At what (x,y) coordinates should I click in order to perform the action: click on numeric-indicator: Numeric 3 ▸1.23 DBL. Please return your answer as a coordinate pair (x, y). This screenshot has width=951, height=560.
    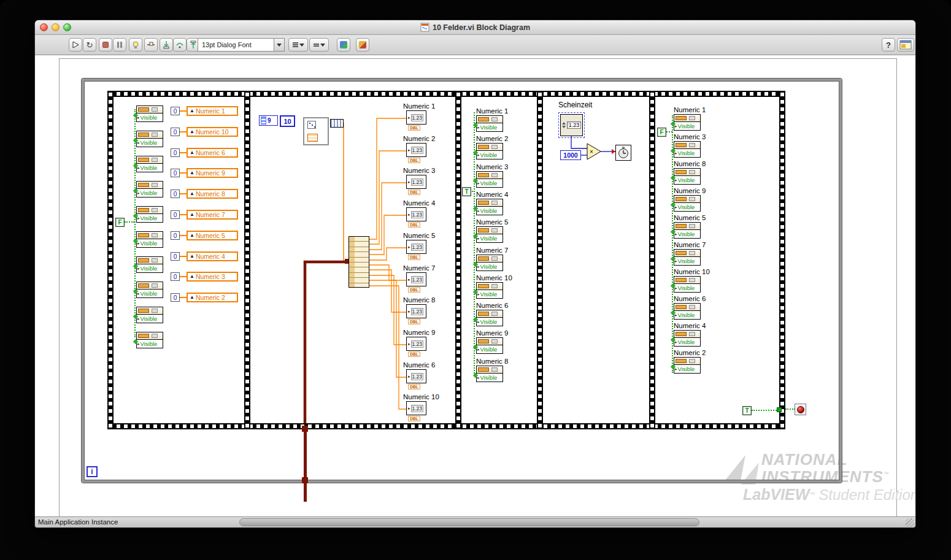
    Looking at the image, I should click on (423, 181).